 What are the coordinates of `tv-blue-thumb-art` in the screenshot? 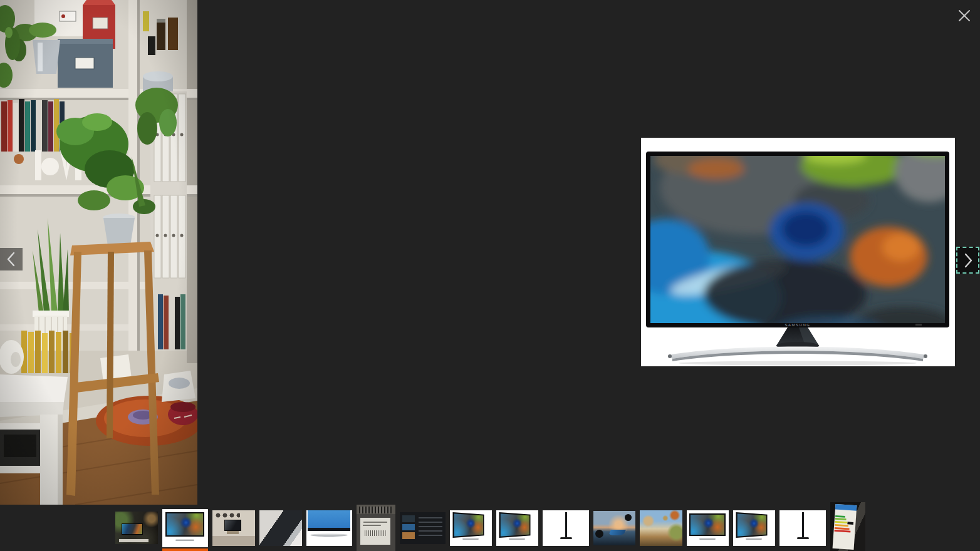 It's located at (330, 528).